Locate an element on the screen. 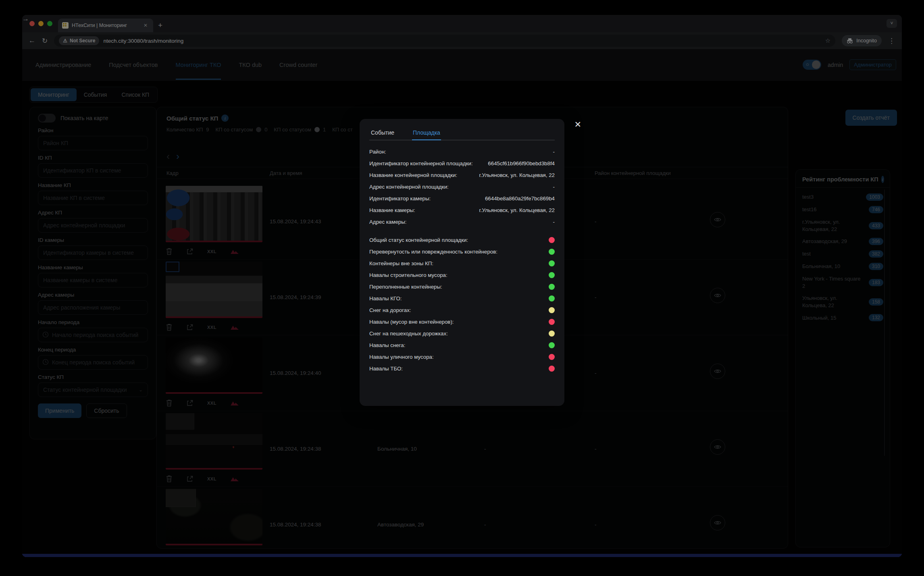 This screenshot has height=576, width=924. site-status-list: Общий статус контейнерной площадки: Пере… is located at coordinates (462, 304).